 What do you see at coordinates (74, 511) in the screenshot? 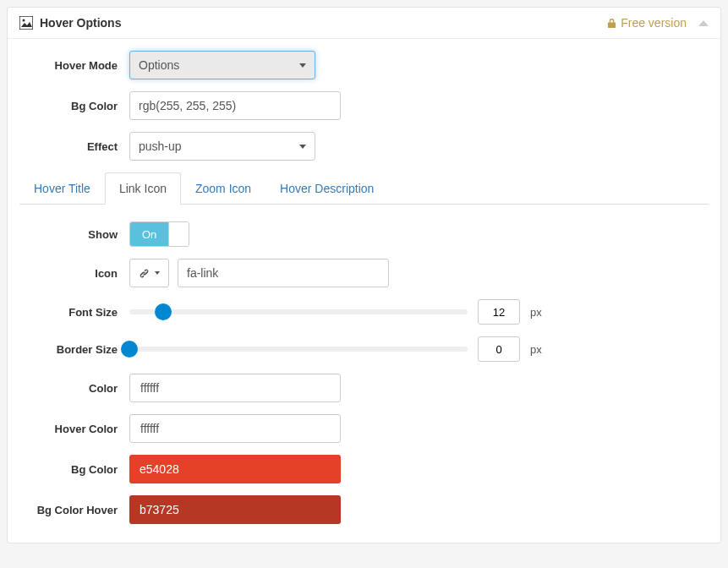
I see `bg-hover-link-label: Bg Color Hover` at bounding box center [74, 511].